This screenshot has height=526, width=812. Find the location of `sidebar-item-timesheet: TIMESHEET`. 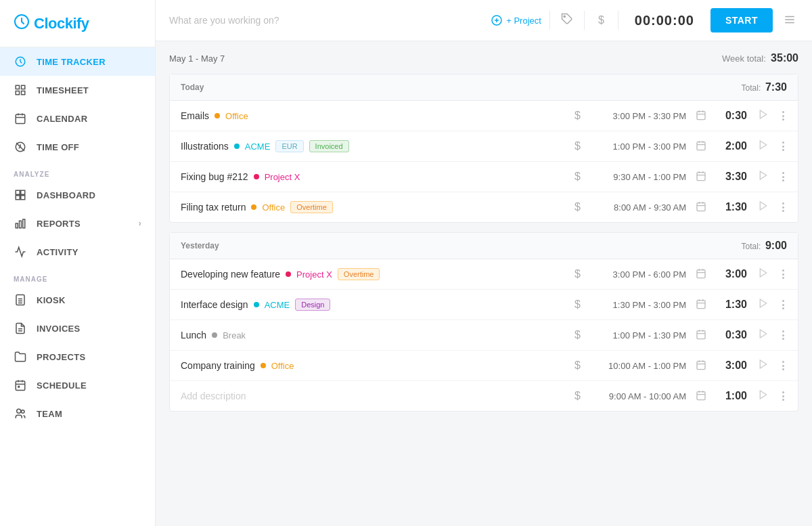

sidebar-item-timesheet: TIMESHEET is located at coordinates (77, 90).